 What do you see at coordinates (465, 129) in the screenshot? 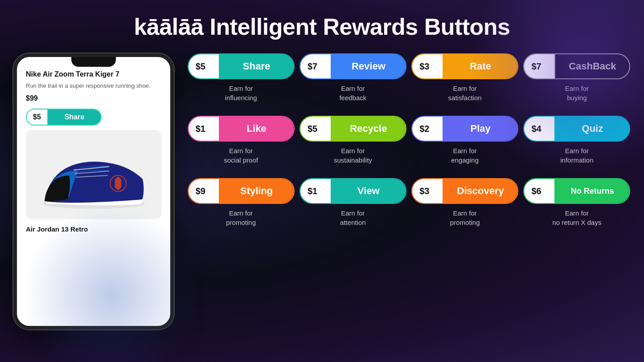
I see `reward-button-play: $2Play` at bounding box center [465, 129].